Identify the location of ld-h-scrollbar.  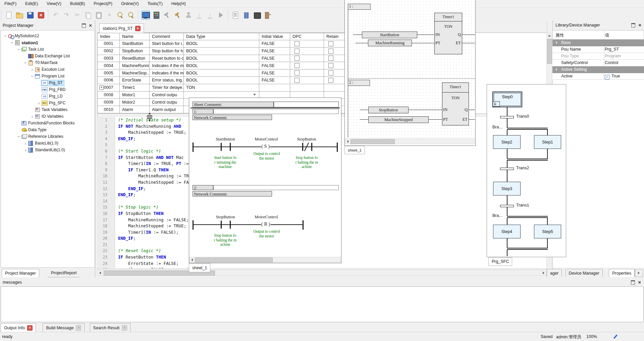
(265, 260).